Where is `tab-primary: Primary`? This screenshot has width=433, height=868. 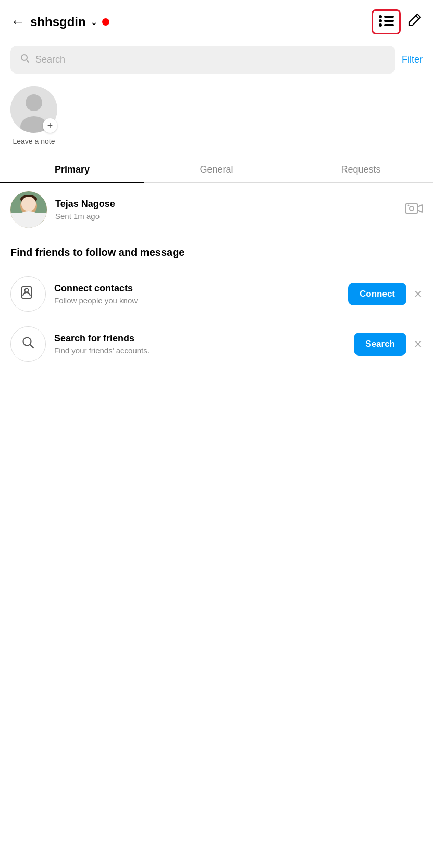 tab-primary: Primary is located at coordinates (72, 170).